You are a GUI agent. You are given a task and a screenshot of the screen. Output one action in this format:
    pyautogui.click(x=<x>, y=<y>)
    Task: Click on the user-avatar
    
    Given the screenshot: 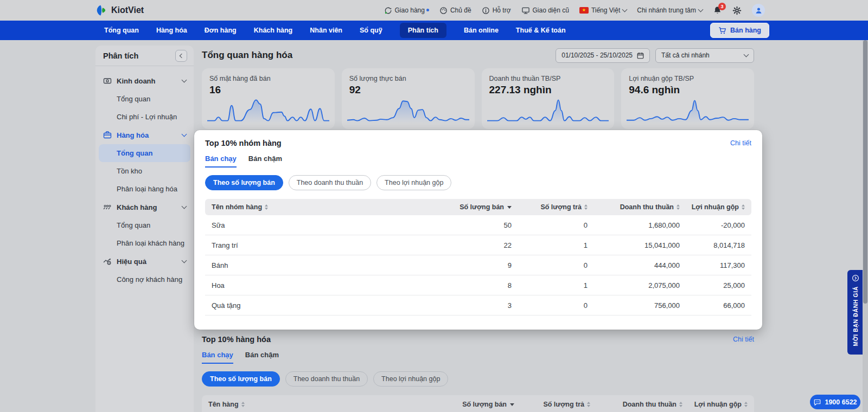 What is the action you would take?
    pyautogui.click(x=758, y=10)
    